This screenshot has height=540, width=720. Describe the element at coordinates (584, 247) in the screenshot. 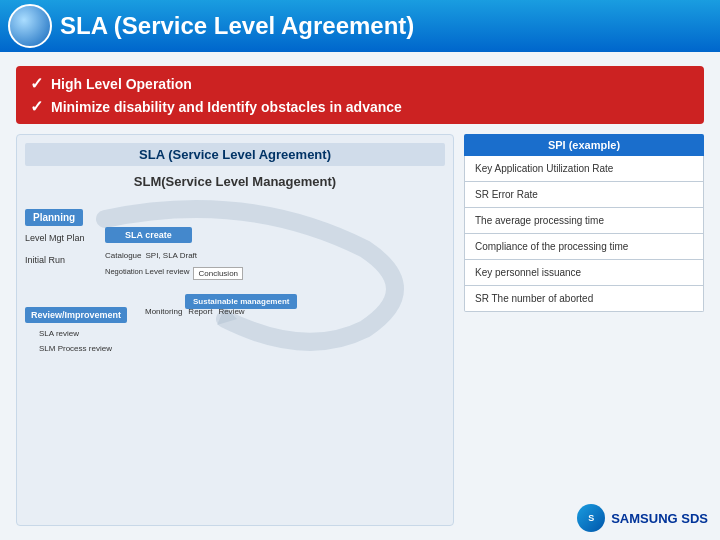

I see `spi-item-4: Compliance of the processing time` at that location.